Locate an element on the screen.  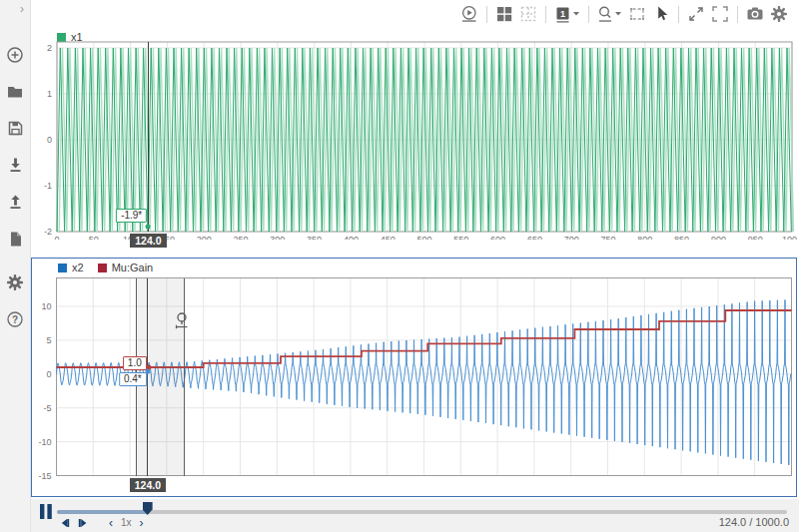
svg-text: 1000 is located at coordinates (789, 238).